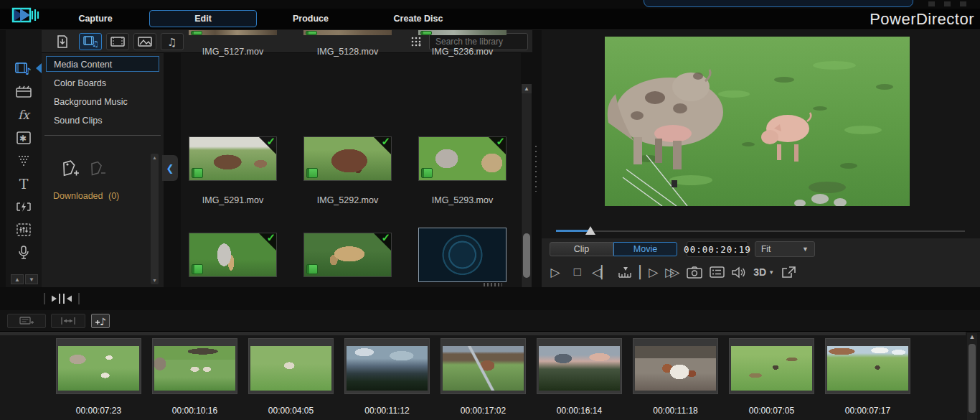 The height and width of the screenshot is (420, 980). What do you see at coordinates (788, 272) in the screenshot?
I see `undock-preview-button` at bounding box center [788, 272].